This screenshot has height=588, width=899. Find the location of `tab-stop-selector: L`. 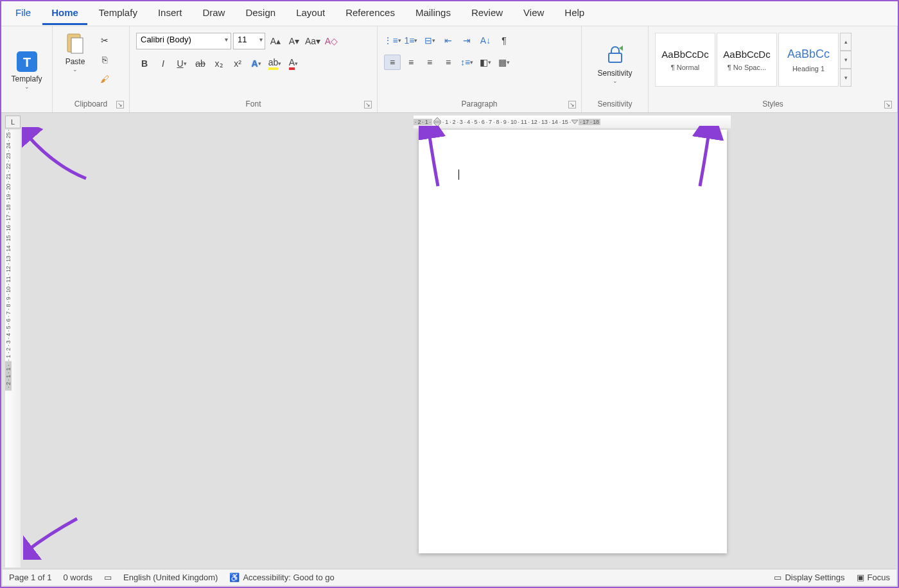

tab-stop-selector: L is located at coordinates (13, 122).